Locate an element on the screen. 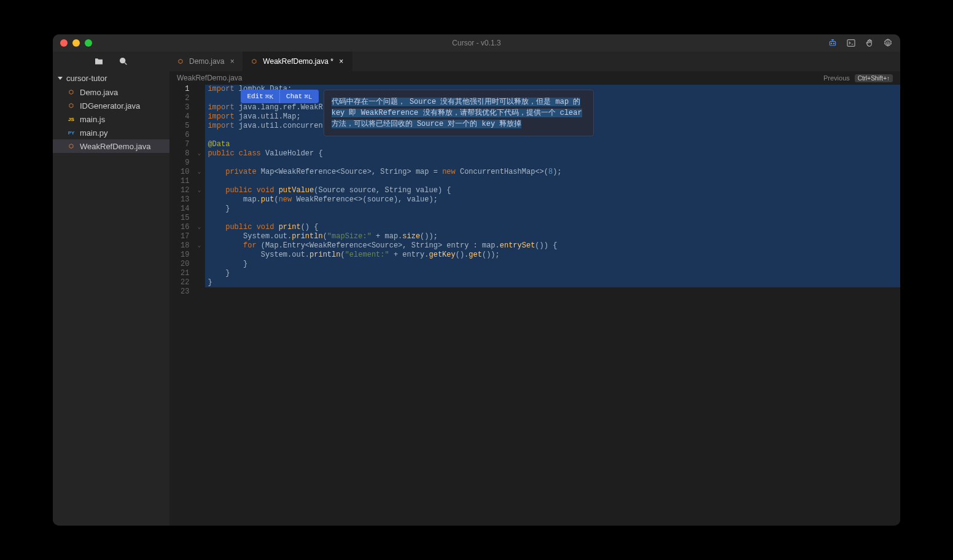 The width and height of the screenshot is (953, 560). window-title: Cursor - v0.1.3 is located at coordinates (477, 43).